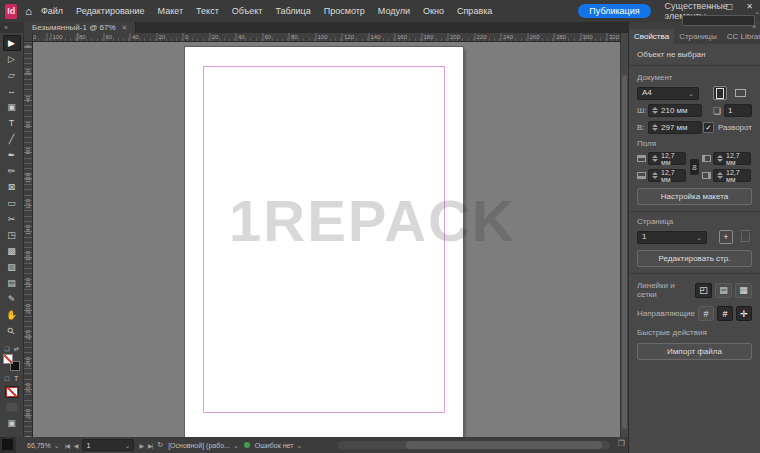 The width and height of the screenshot is (760, 453). I want to click on sync-icon: ↻, so click(160, 445).